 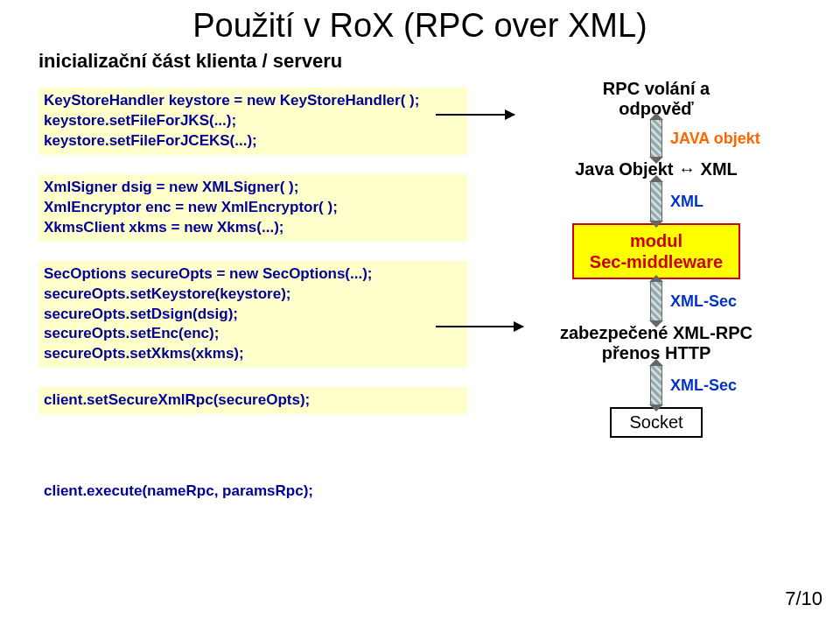 I want to click on pipe-connector: XML, so click(x=656, y=201).